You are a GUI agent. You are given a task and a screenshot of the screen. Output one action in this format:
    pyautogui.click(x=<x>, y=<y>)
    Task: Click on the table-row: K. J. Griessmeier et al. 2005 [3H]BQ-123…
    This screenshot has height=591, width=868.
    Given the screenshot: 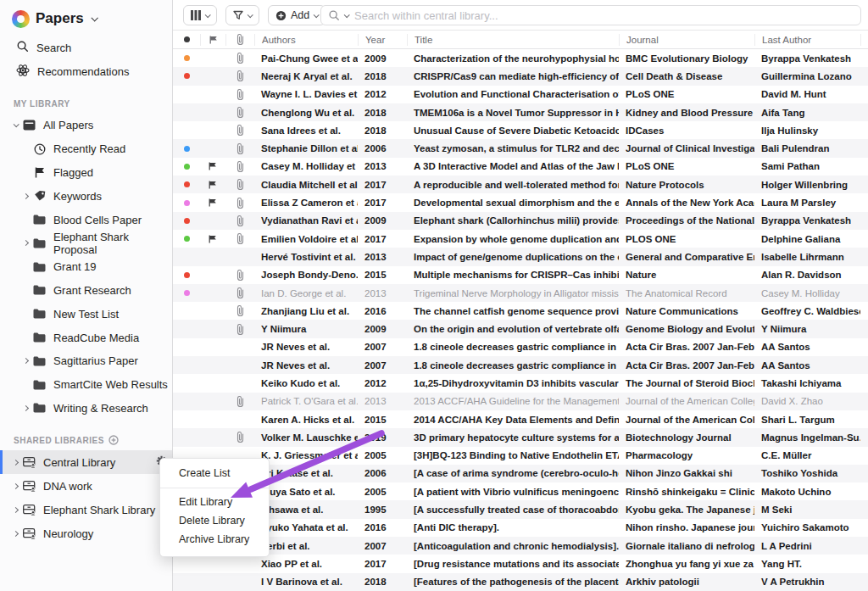 What is the action you would take?
    pyautogui.click(x=520, y=456)
    